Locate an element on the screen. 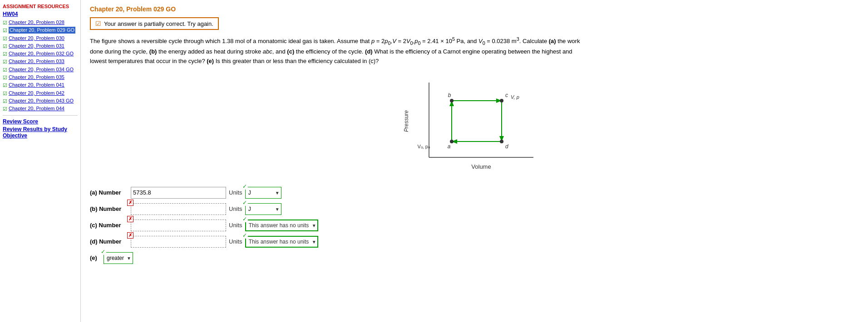 The image size is (868, 322). review-results-link: Review Results by Study Objective is located at coordinates (40, 132).